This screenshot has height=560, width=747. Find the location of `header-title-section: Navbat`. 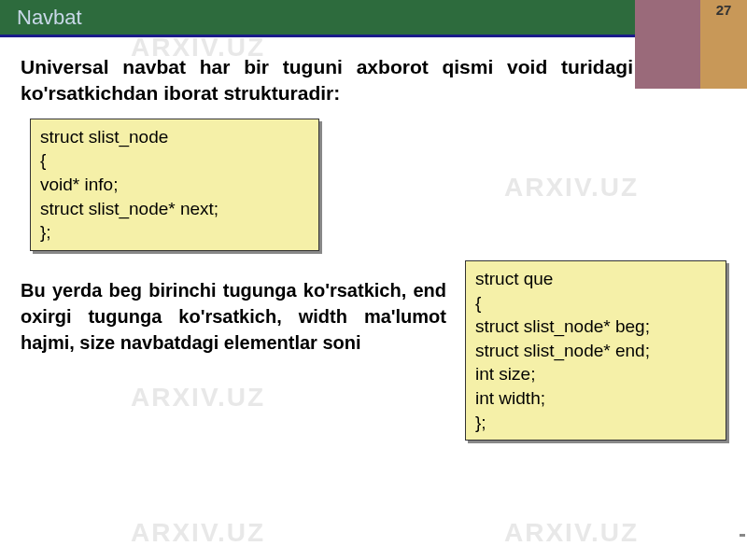

header-title-section: Navbat is located at coordinates (317, 19).